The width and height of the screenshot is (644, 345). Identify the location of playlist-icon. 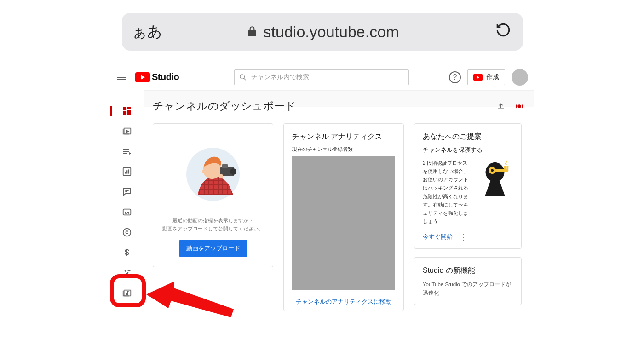
(127, 151).